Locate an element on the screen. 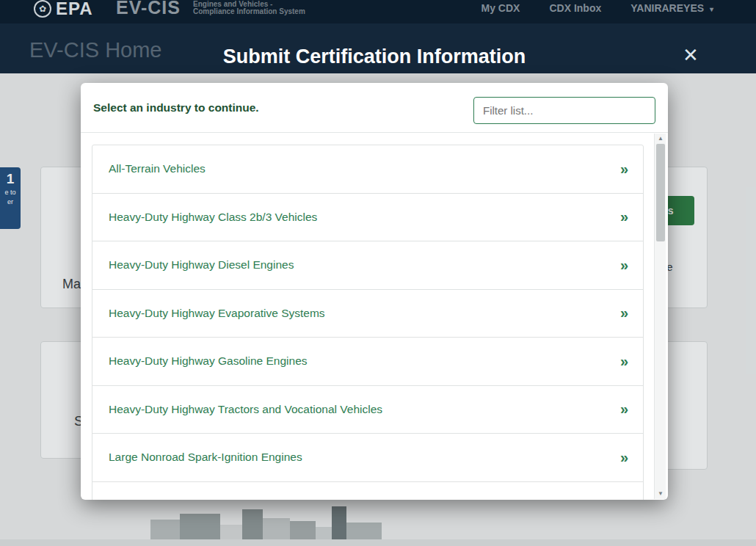 The width and height of the screenshot is (756, 546). modal-title: Submit Certification Information is located at coordinates (374, 57).